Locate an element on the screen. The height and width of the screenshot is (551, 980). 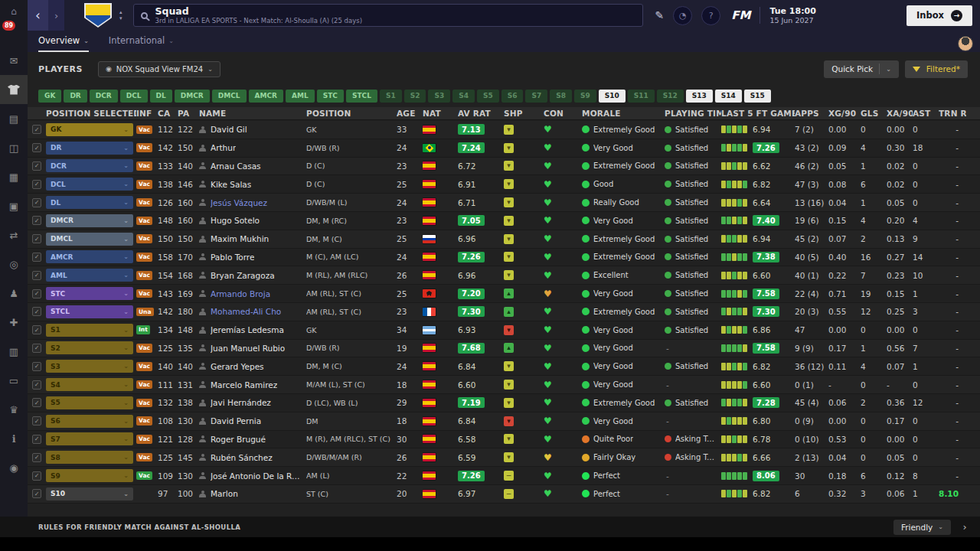
player-name: Marlon is located at coordinates (224, 494).